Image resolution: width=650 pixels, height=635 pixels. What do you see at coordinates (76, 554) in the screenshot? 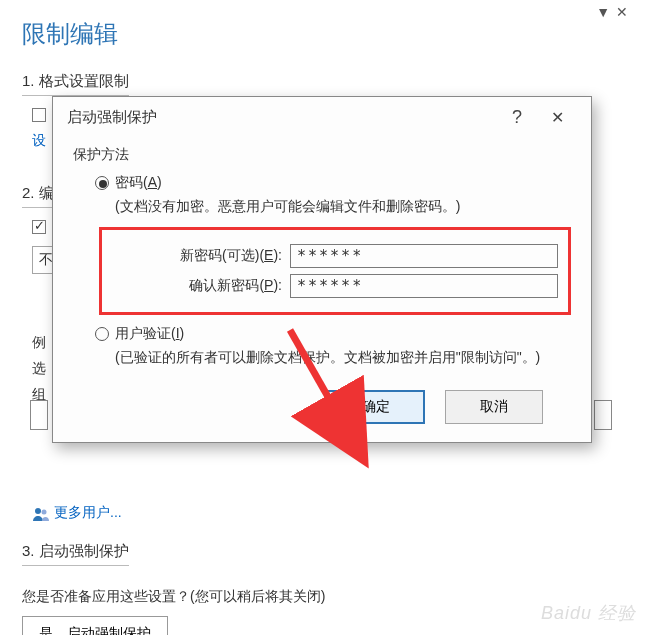
I see `section3-heading: 3. 启动强制保护` at bounding box center [76, 554].